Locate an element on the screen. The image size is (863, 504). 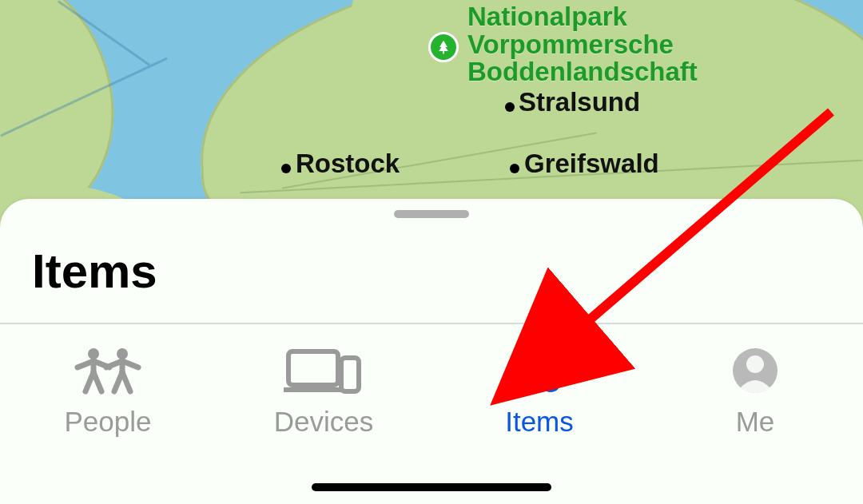
park-label-line: Boddenlandschaft is located at coordinates (583, 72).